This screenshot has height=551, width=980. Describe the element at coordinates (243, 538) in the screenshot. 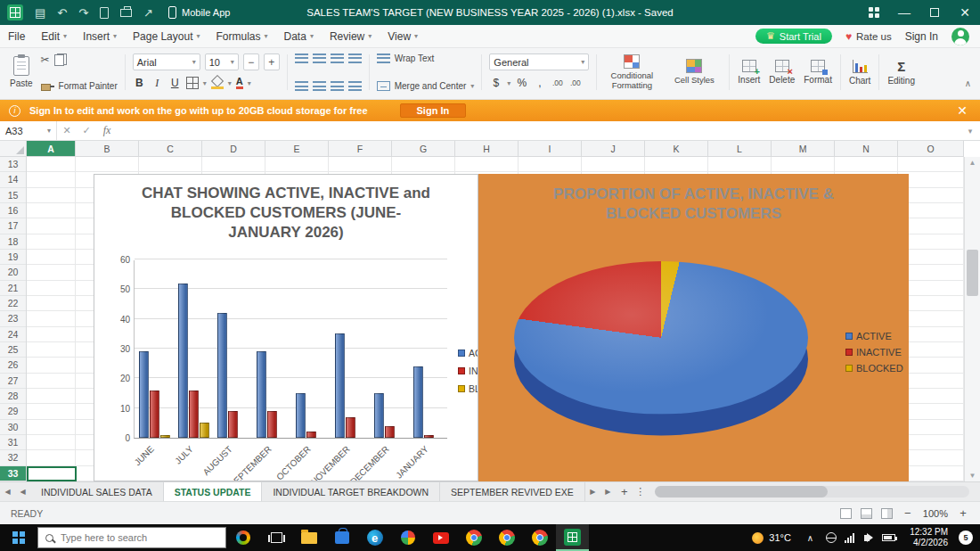

I see `cortana-icon` at that location.